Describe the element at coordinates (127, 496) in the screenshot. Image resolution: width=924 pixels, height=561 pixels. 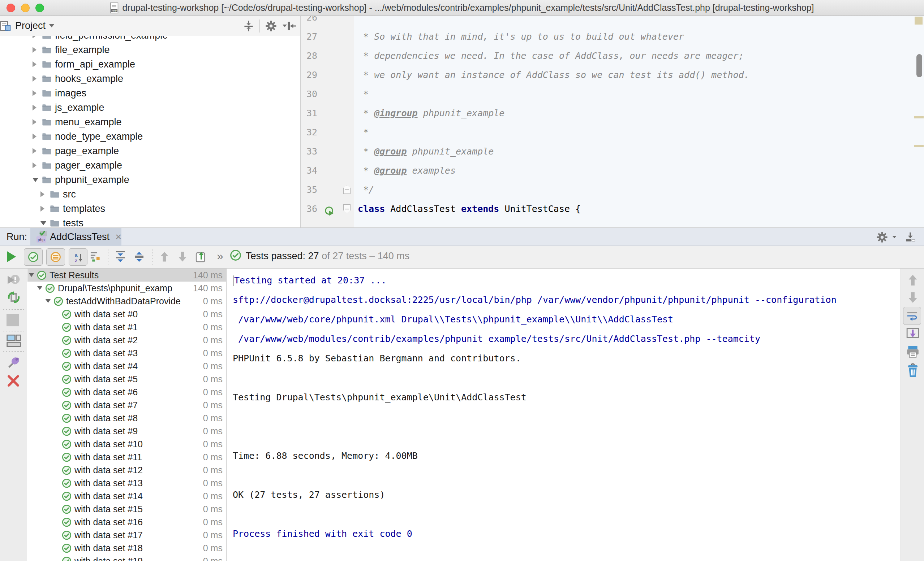
I see `test-tree-item-with-data-set-#14: with data set #140 ms` at that location.